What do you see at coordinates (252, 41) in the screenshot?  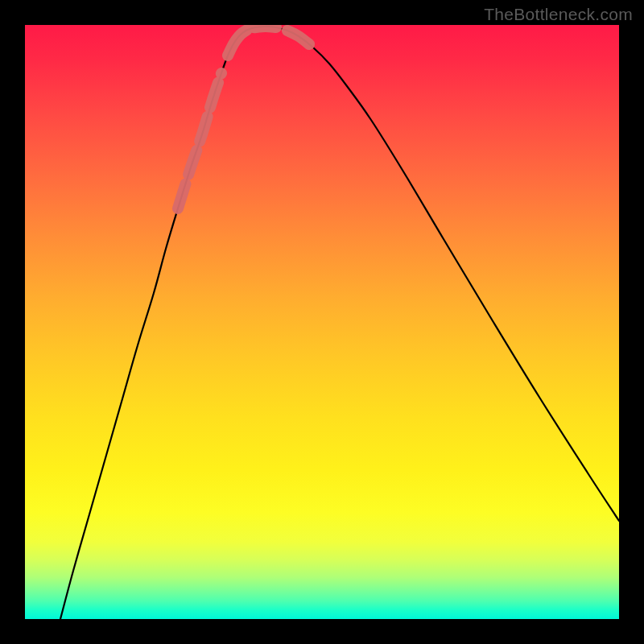 I see `highlight-dots-bottom` at bounding box center [252, 41].